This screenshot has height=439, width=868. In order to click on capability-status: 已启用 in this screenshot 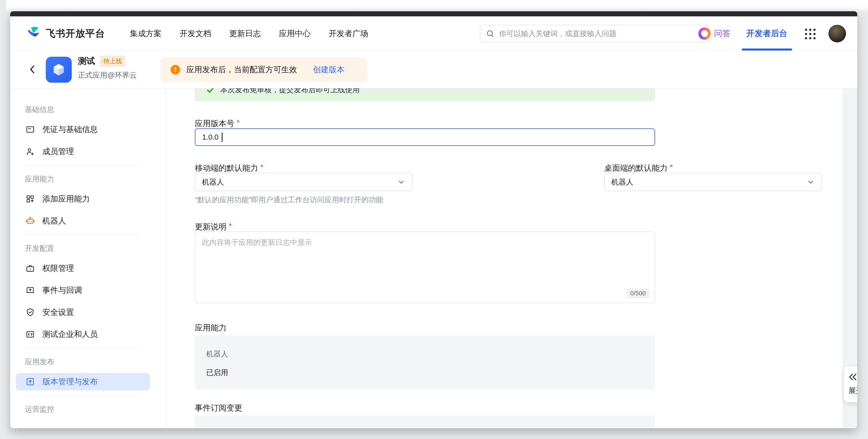, I will do `click(217, 372)`.